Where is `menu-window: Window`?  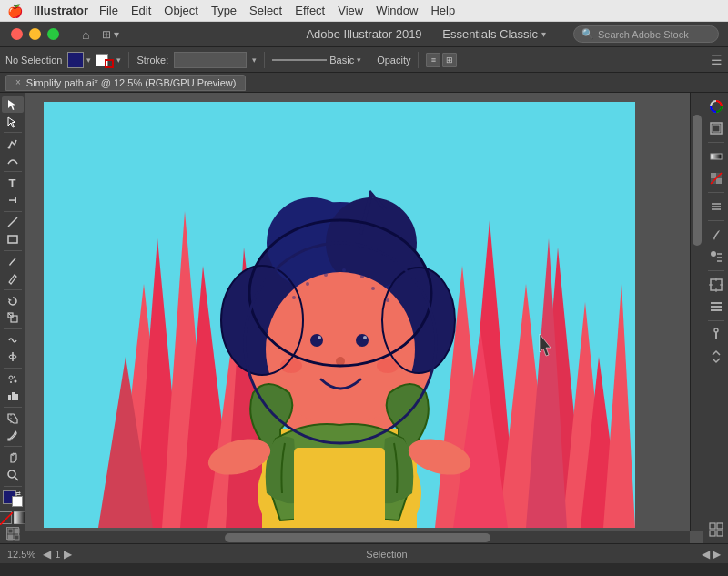
menu-window: Window is located at coordinates (397, 11).